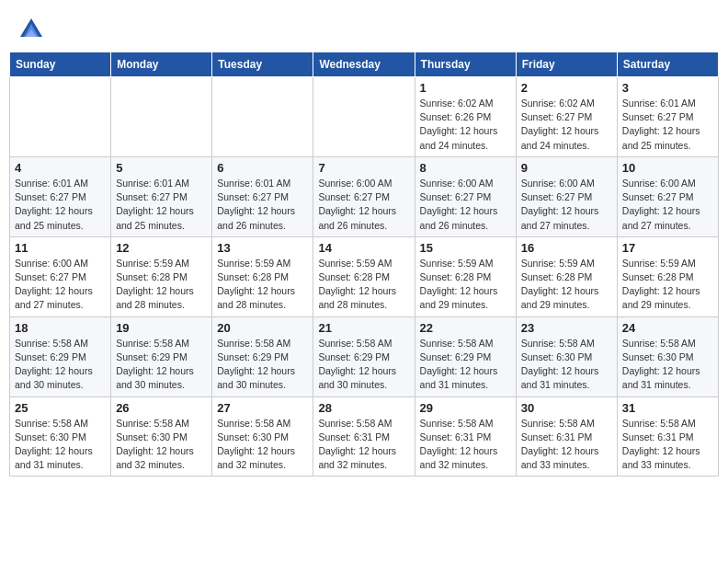 This screenshot has width=728, height=563. What do you see at coordinates (263, 276) in the screenshot?
I see `calendar-day-13: 13Sunrise: 5:59 AMSunset: 6:28 PMDayligh…` at bounding box center [263, 276].